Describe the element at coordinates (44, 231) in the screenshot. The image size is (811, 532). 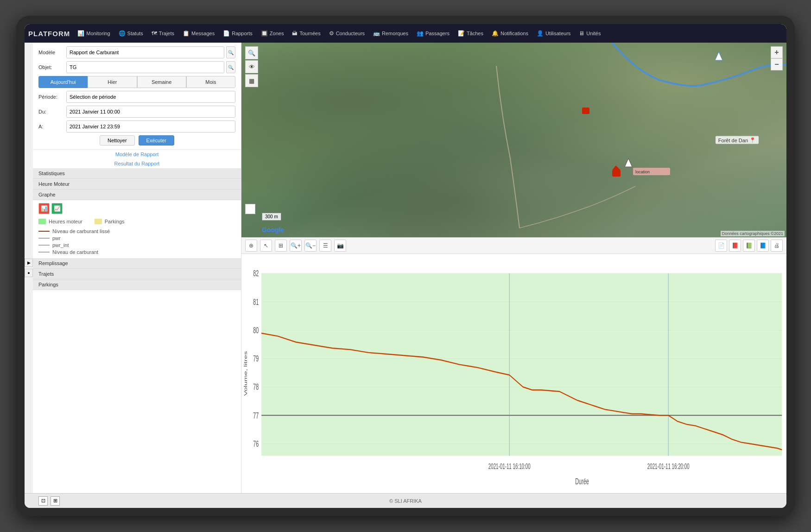
I see `legend-line-niveau` at that location.